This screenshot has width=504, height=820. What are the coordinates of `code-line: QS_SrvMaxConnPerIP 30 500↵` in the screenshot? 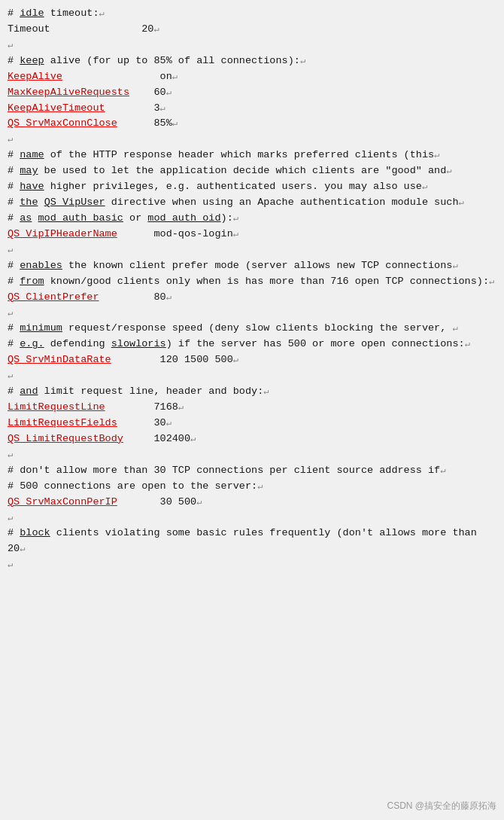 It's located at (252, 503).